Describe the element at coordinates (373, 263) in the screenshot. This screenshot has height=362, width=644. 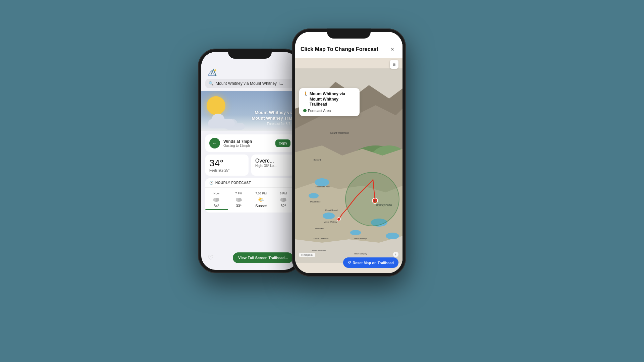
I see `reset-label: Reset Map on Trailhead` at that location.